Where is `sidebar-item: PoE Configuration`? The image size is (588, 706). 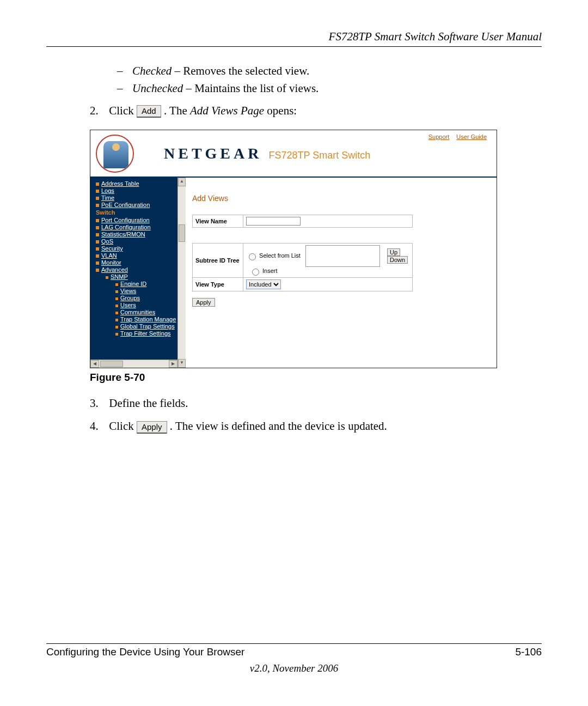
sidebar-item: PoE Configuration is located at coordinates (135, 205).